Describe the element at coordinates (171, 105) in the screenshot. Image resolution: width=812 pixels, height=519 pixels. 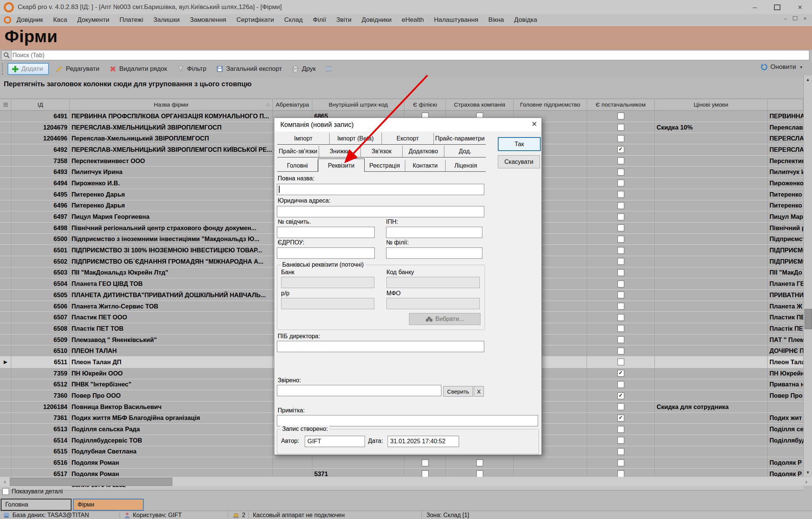
I see `column-header-Назва фірми: Назва фірми△` at that location.